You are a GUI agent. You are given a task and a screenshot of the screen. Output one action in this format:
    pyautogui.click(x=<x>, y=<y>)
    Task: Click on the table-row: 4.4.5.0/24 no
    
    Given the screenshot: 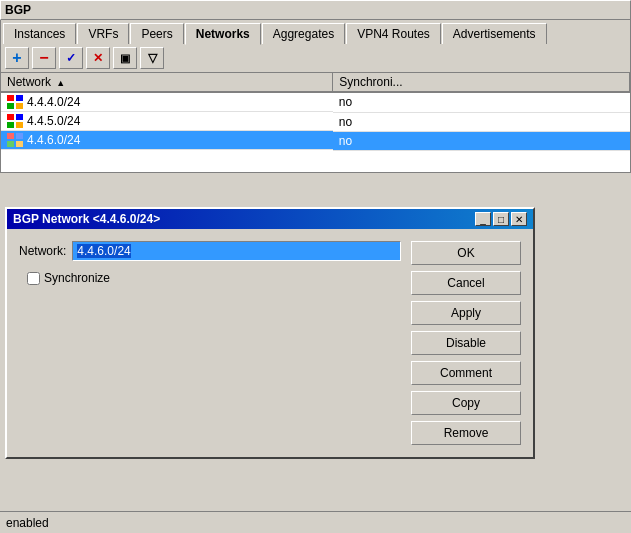 What is the action you would take?
    pyautogui.click(x=316, y=122)
    